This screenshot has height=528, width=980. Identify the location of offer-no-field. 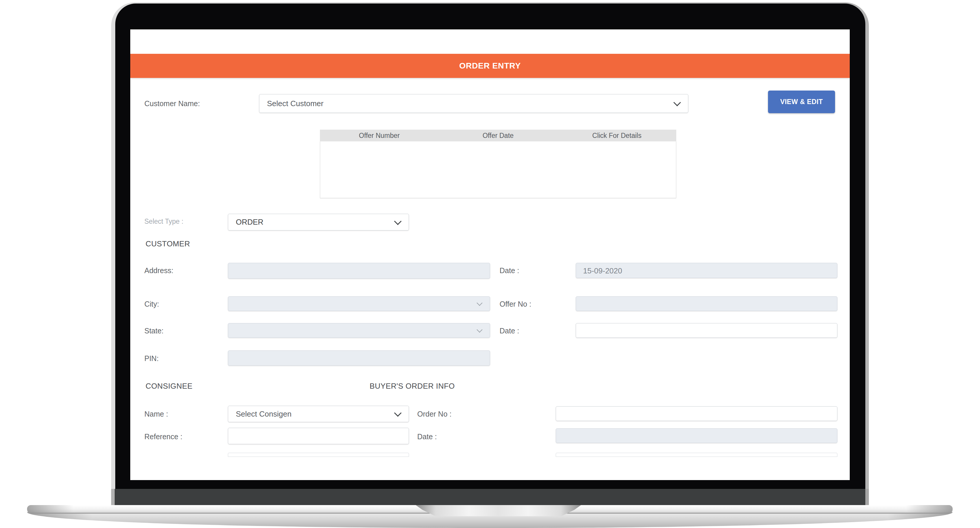
(706, 304).